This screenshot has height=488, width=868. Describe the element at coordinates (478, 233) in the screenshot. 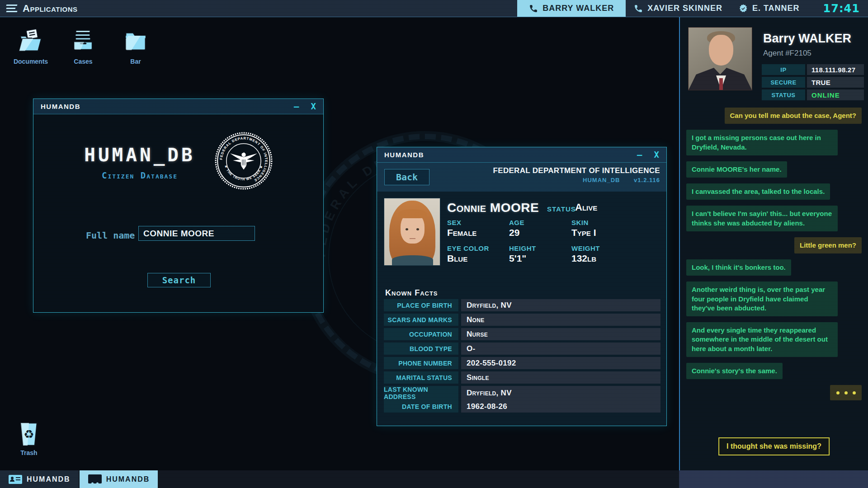

I see `attribute-value: Female` at that location.